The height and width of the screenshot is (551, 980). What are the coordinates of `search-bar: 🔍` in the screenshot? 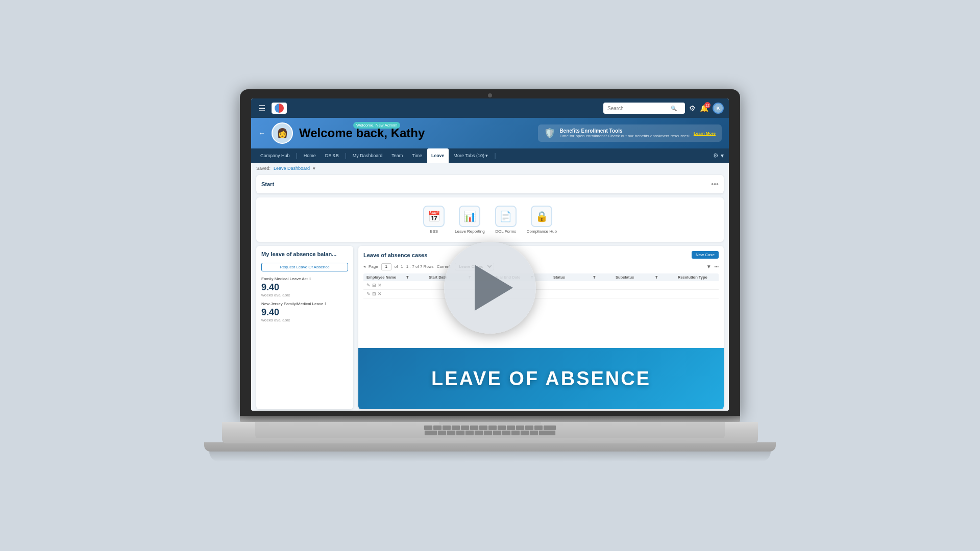 It's located at (644, 108).